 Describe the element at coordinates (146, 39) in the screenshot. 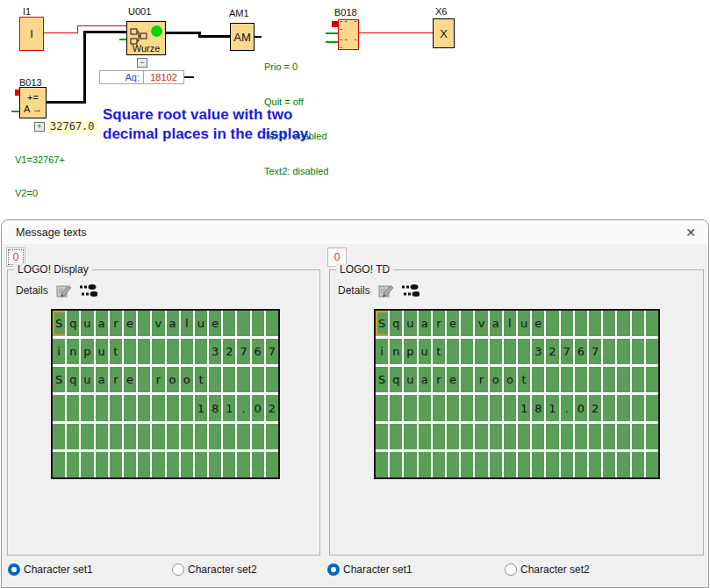

I see `block-u001-sqrt: Wurze` at that location.